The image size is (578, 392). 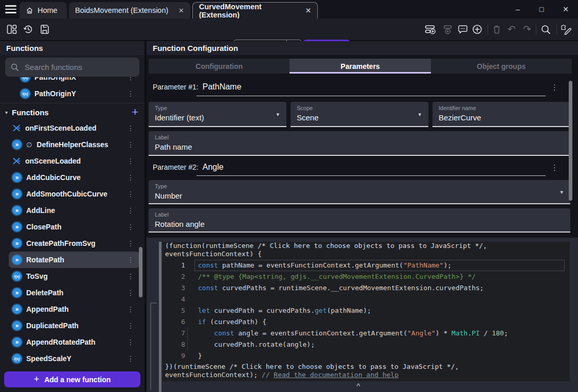 What do you see at coordinates (213, 167) in the screenshot?
I see `parameter-2-name-input: Angle` at bounding box center [213, 167].